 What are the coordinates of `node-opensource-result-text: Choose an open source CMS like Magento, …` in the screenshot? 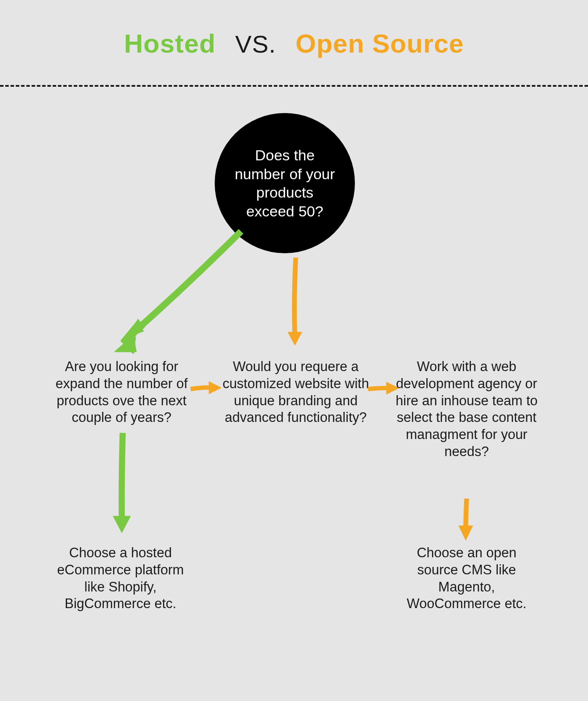 It's located at (466, 578).